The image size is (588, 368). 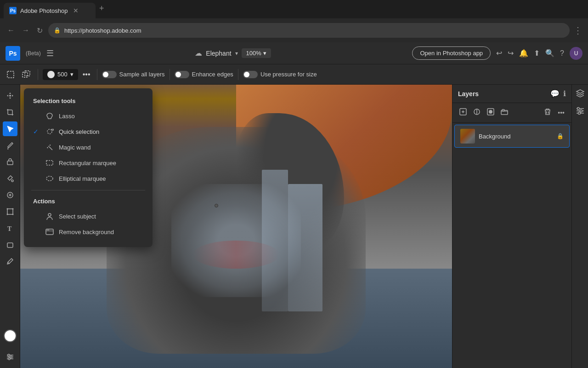 What do you see at coordinates (50, 11) in the screenshot?
I see `active-tab: Ps Adobe Photoshop ✕` at bounding box center [50, 11].